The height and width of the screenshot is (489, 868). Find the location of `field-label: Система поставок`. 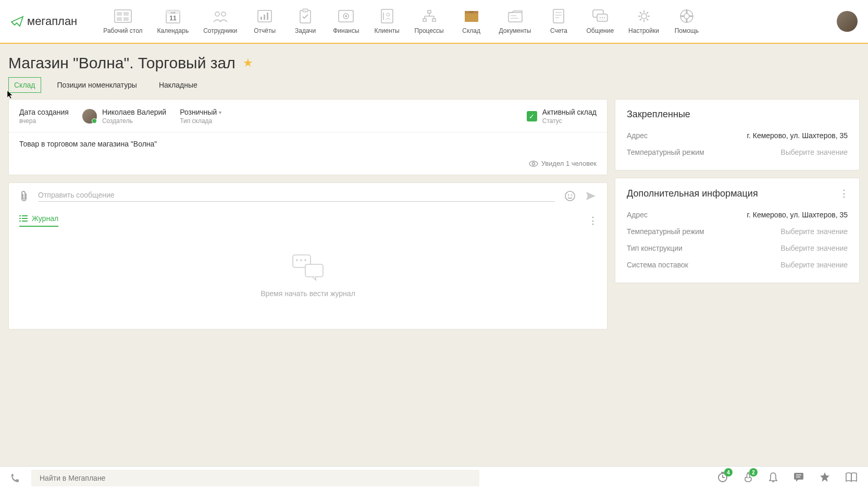

field-label: Система поставок is located at coordinates (658, 265).